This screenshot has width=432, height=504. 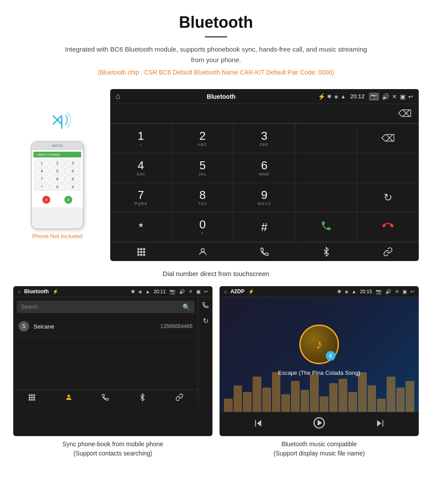 I want to click on home-icon: ⌂, so click(x=118, y=96).